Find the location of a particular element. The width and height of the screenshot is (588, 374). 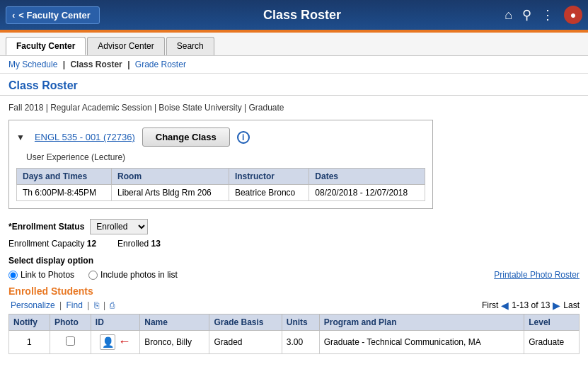

nav-controls: First ◀ 1-13 of 13 ▶ Last is located at coordinates (531, 305).